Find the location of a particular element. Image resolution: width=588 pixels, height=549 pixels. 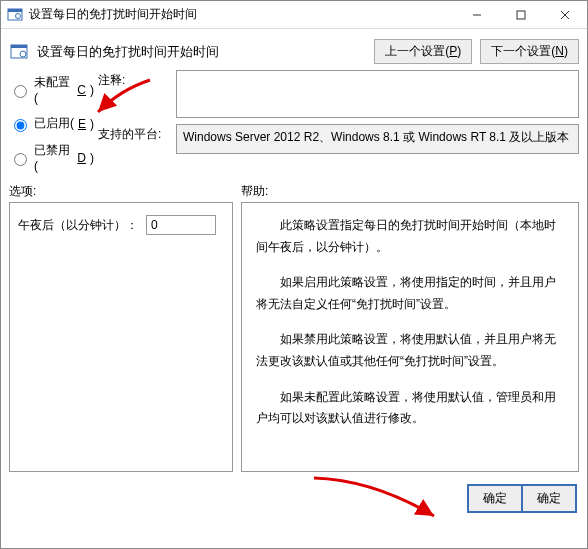

close-button is located at coordinates (565, 15).